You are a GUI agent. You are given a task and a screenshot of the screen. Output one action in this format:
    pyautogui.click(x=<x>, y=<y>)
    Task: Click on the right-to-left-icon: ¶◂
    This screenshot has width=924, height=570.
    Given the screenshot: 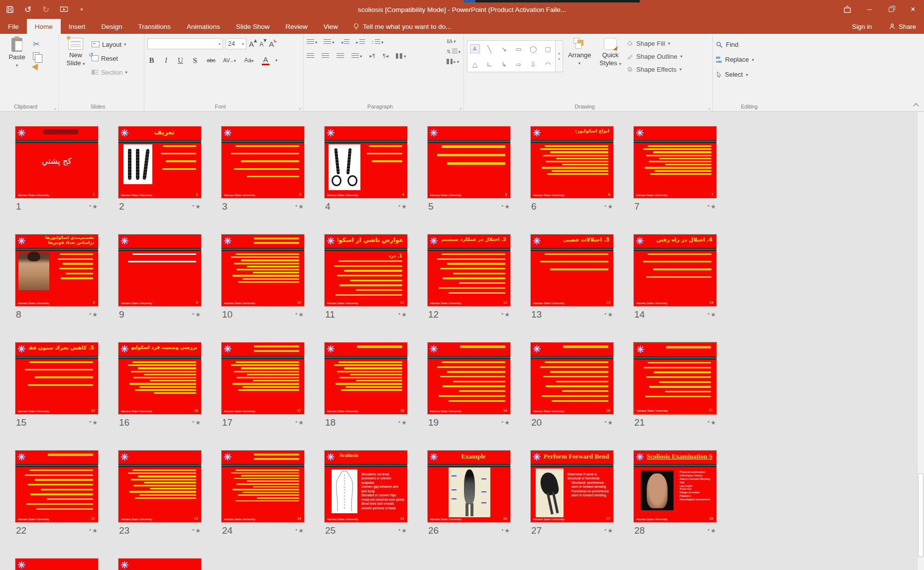 What is the action you would take?
    pyautogui.click(x=385, y=56)
    